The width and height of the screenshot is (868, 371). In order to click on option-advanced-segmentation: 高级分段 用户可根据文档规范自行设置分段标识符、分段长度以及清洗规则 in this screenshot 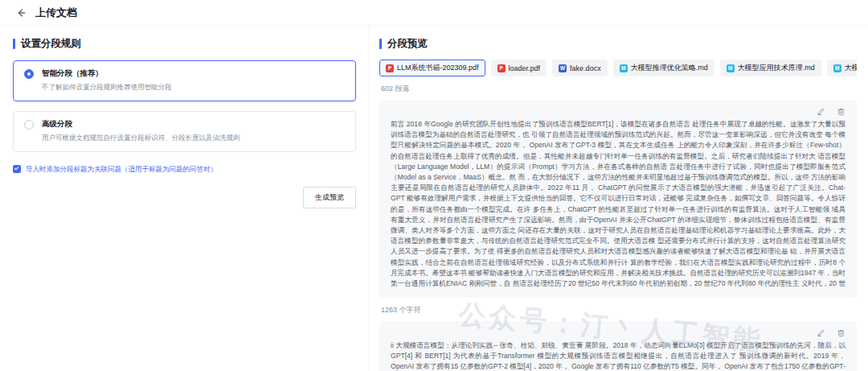, I will do `click(185, 132)`.